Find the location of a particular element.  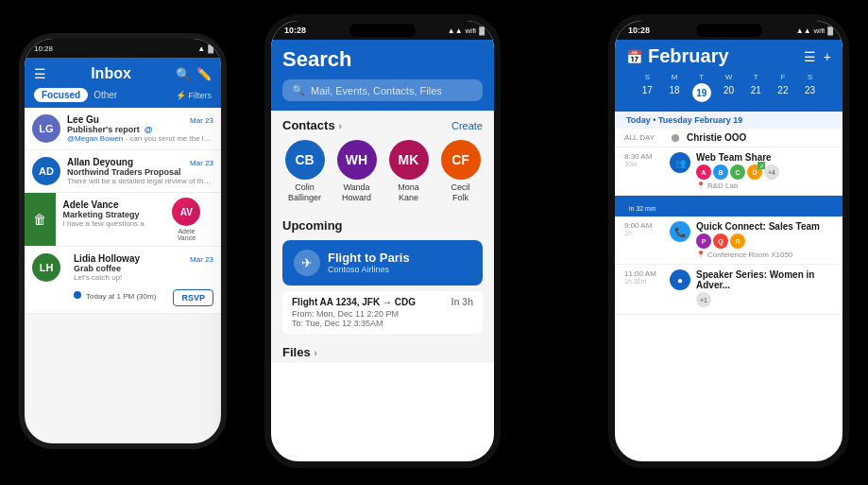

filter-button: ⚡ Filters is located at coordinates (194, 95).